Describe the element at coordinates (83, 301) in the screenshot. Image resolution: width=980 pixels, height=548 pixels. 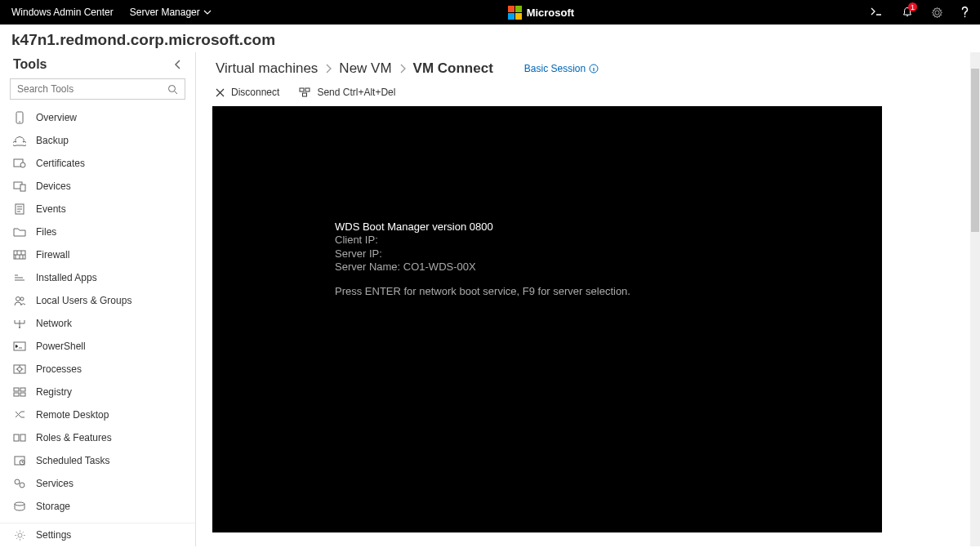
I see `sidebar-item-label: Local Users & Groups` at that location.